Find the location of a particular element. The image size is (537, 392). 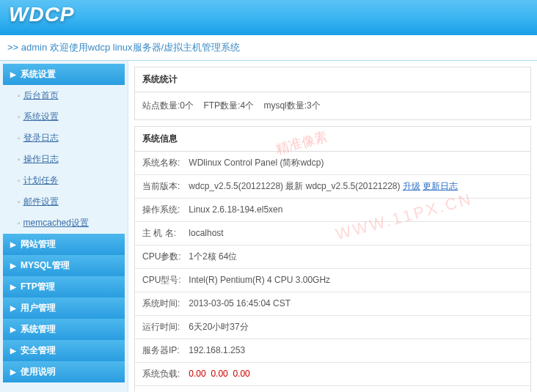

menu-section-website: ▶网站管理 is located at coordinates (64, 245).